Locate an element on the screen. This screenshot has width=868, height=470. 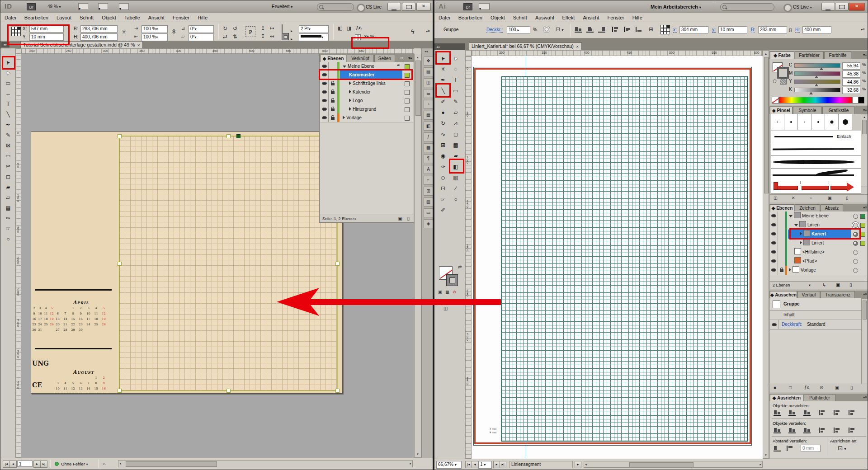
collapsed-panel-icon-7: ◧ is located at coordinates (429, 126).